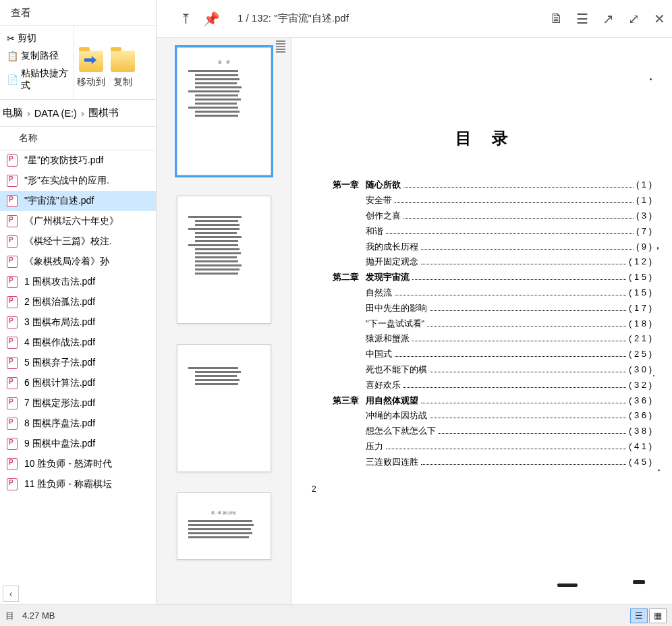  I want to click on file-name: 3 围棋布局法.pdf, so click(59, 322).